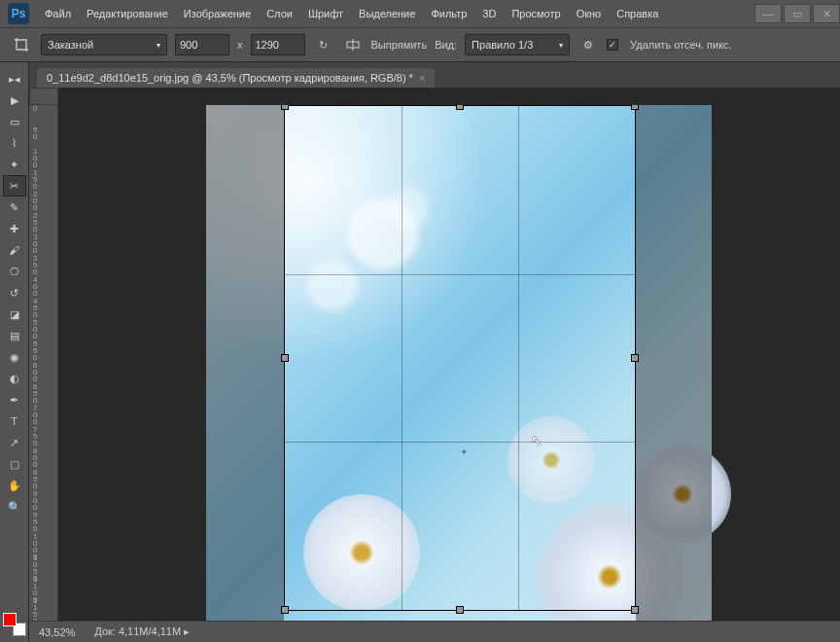 Image resolution: width=840 pixels, height=642 pixels. What do you see at coordinates (150, 631) in the screenshot?
I see `doc-size: 4,11M/4,11M` at bounding box center [150, 631].